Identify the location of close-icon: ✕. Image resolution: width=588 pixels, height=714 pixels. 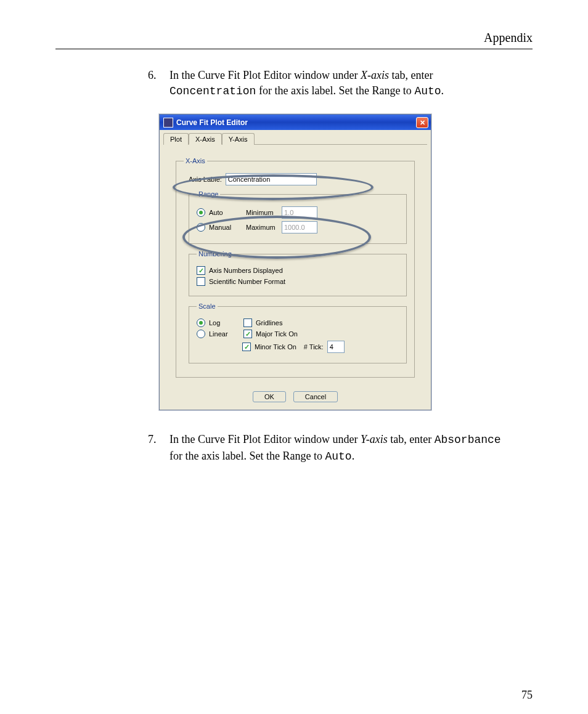
(422, 123).